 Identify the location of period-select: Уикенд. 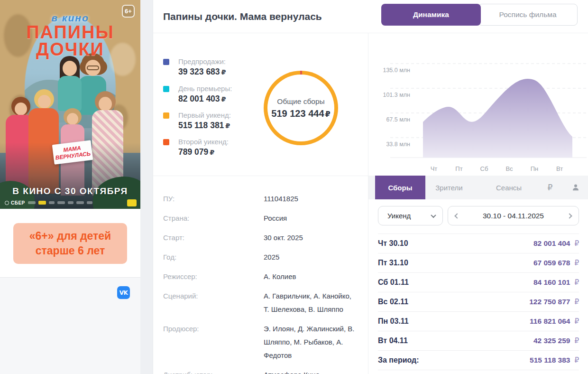
(411, 215).